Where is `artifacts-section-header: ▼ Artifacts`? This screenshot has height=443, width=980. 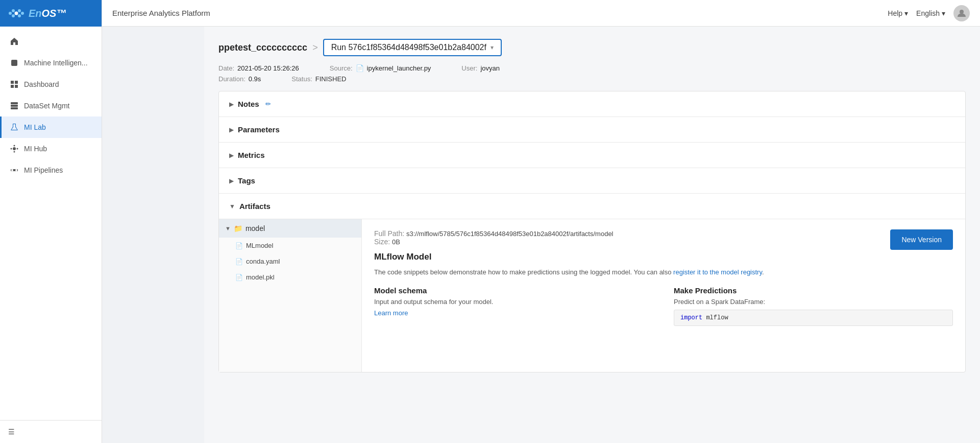 artifacts-section-header: ▼ Artifacts is located at coordinates (592, 206).